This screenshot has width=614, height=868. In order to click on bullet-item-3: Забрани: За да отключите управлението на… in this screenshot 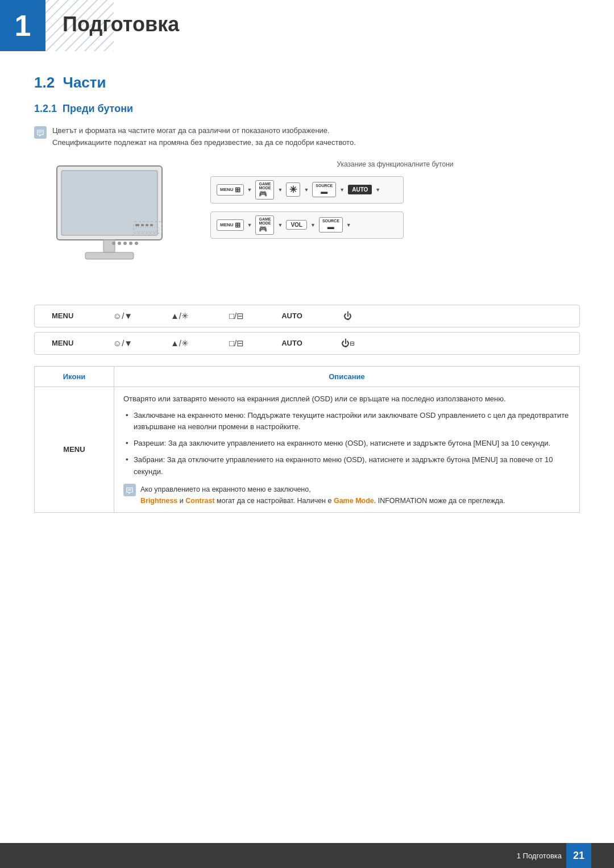, I will do `click(347, 466)`.